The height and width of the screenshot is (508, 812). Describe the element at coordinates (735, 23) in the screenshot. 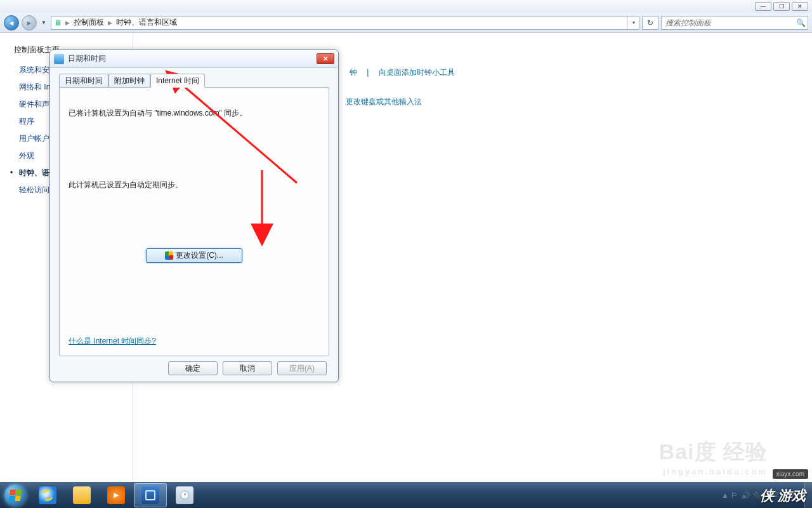

I see `search-box: 🔍` at that location.